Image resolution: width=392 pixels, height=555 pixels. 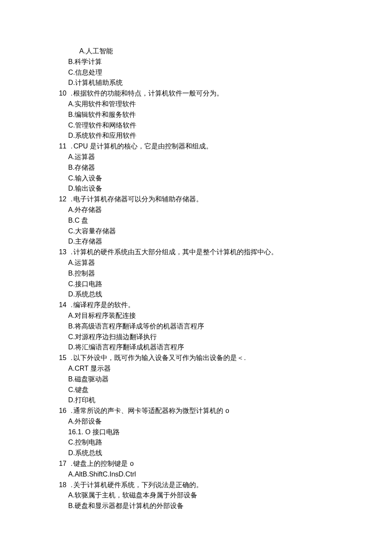 I want to click on question-number: 17, so click(x=61, y=464).